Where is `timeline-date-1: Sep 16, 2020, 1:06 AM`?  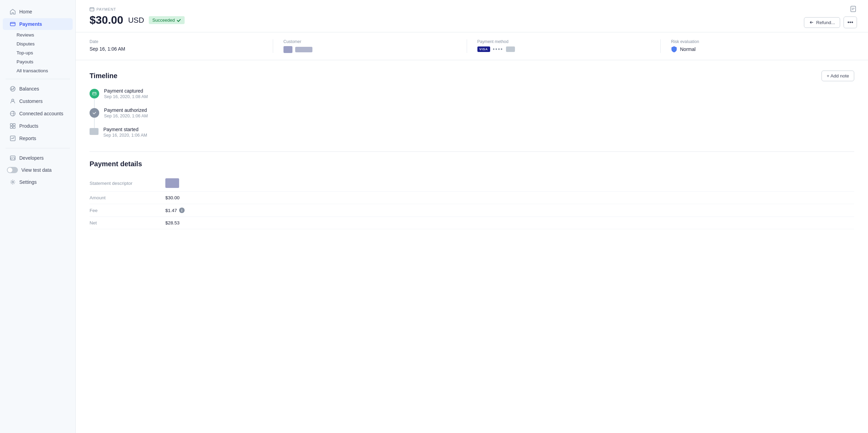 timeline-date-1: Sep 16, 2020, 1:06 AM is located at coordinates (126, 116).